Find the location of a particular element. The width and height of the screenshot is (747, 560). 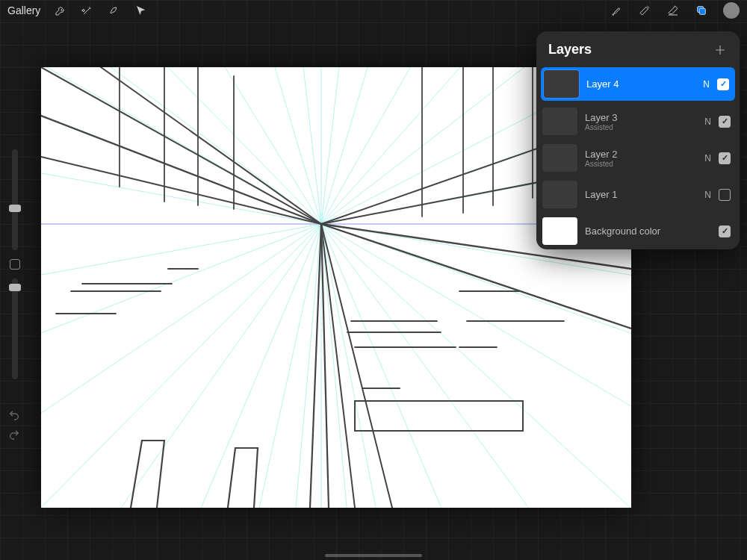

eraser-icon is located at coordinates (673, 10).